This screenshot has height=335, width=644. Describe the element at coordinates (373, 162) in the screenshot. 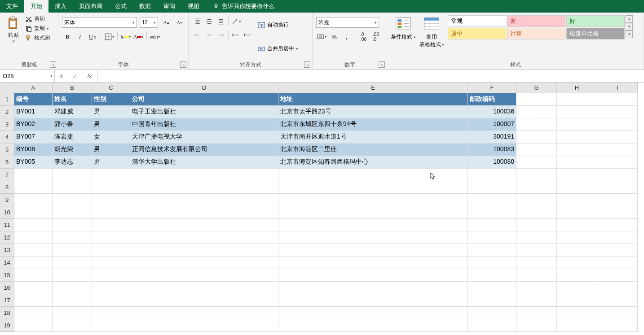

I see `cell: 北京市海淀区知春路西格玛中心` at that location.